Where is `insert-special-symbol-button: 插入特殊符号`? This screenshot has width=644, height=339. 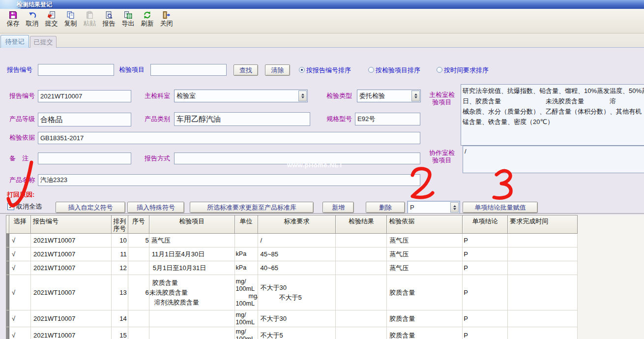 insert-special-symbol-button: 插入特殊符号 is located at coordinates (156, 208).